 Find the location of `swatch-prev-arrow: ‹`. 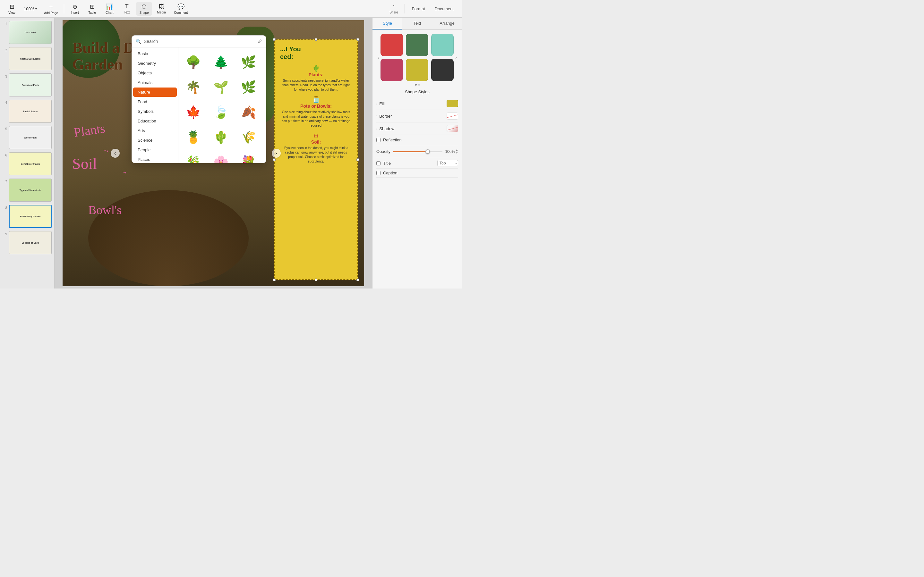

swatch-prev-arrow: ‹ is located at coordinates (379, 57).